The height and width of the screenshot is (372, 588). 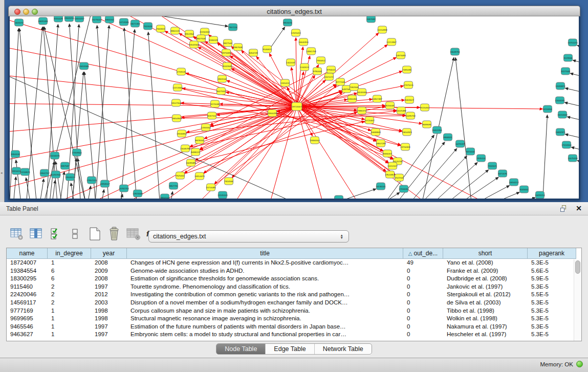 I want to click on memory-indicator: Memory: OK, so click(x=561, y=364).